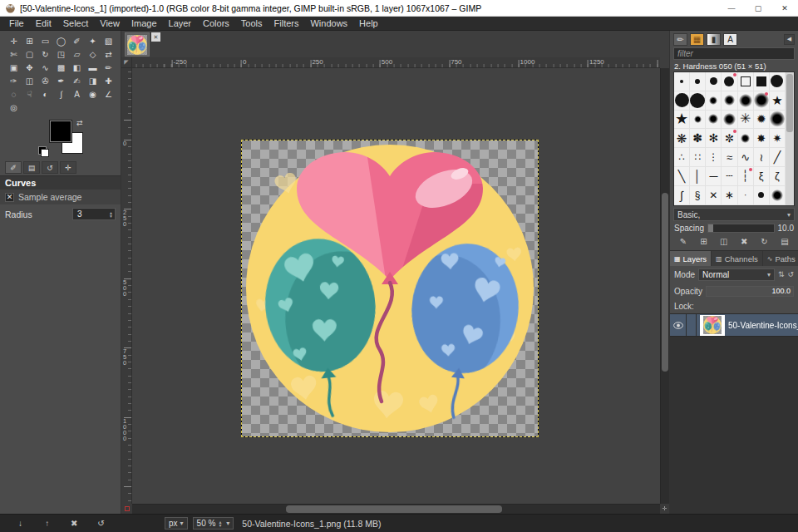 The image size is (798, 532). I want to click on tool-clone: ◨, so click(93, 81).